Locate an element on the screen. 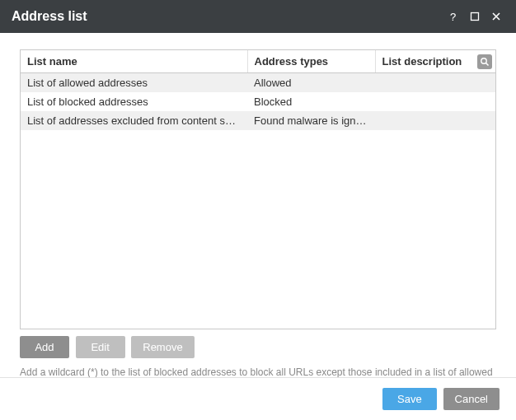 The height and width of the screenshot is (420, 516). cell-name: List of blocked addresses is located at coordinates (134, 102).